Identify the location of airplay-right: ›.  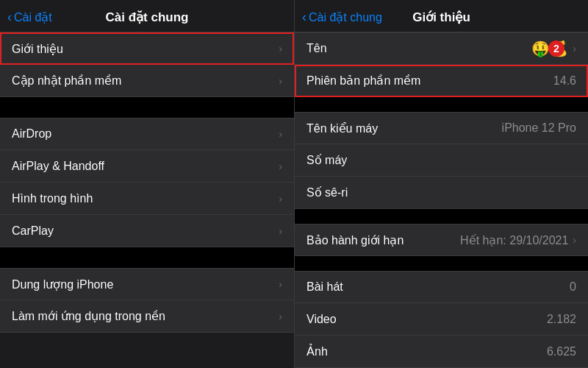
(281, 166).